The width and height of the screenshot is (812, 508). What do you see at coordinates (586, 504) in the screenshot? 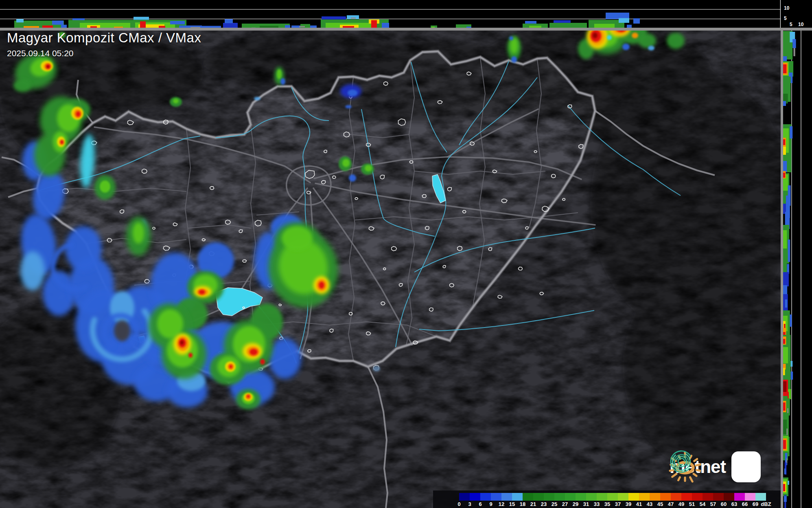
I see `dbz-tick-label: 31` at bounding box center [586, 504].